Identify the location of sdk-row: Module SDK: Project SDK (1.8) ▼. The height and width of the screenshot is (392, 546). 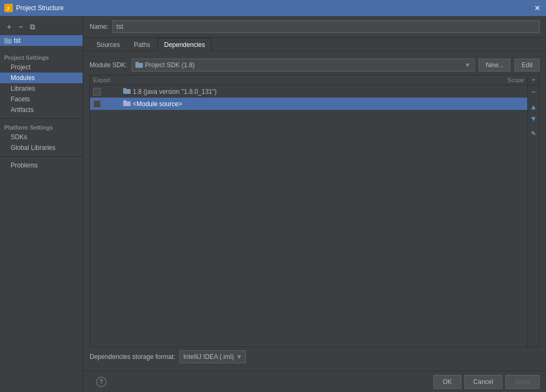
(315, 65).